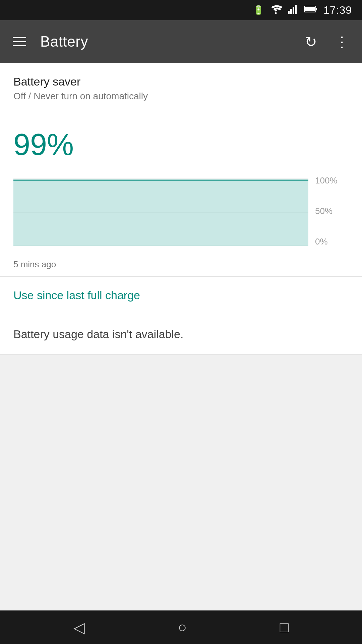 This screenshot has width=362, height=644. What do you see at coordinates (181, 96) in the screenshot?
I see `battery-saver-subtitle: Off / Never turn on automatically` at bounding box center [181, 96].